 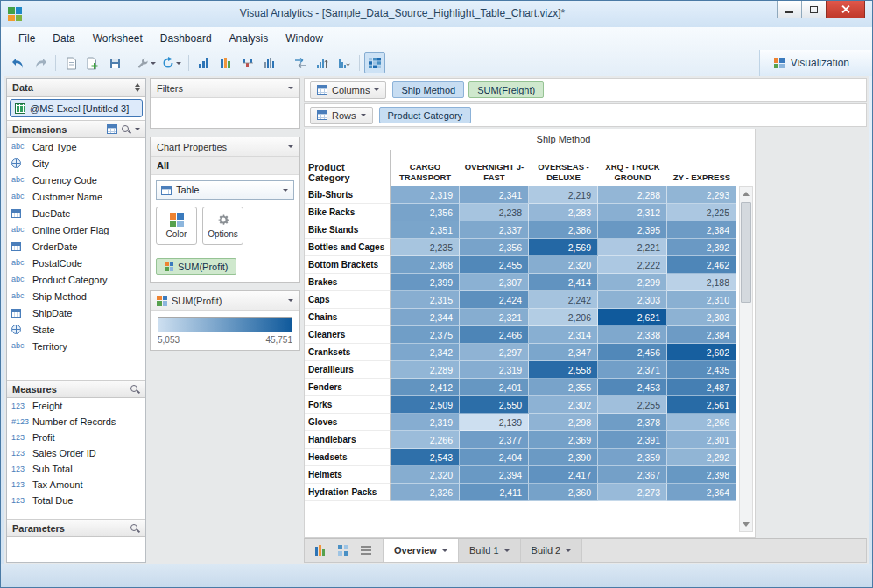 What do you see at coordinates (564, 265) in the screenshot?
I see `heatmap-cell: 2,320` at bounding box center [564, 265].